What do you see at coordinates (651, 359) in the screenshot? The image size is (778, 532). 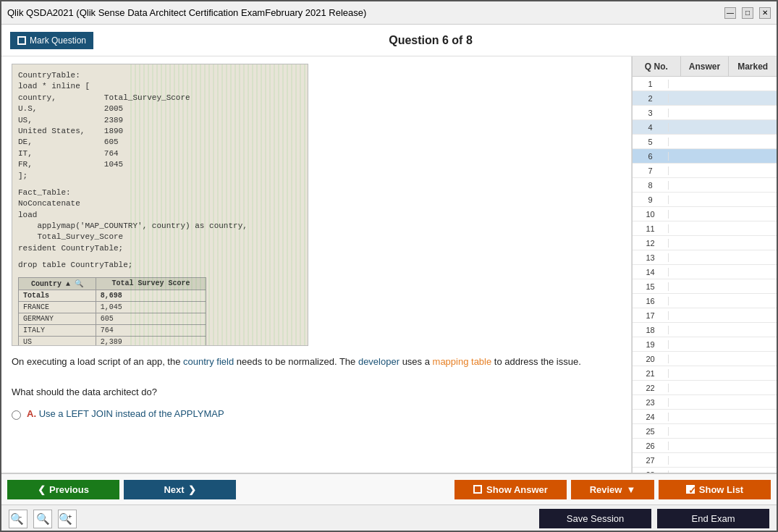 I see `question-number: 20` at bounding box center [651, 359].